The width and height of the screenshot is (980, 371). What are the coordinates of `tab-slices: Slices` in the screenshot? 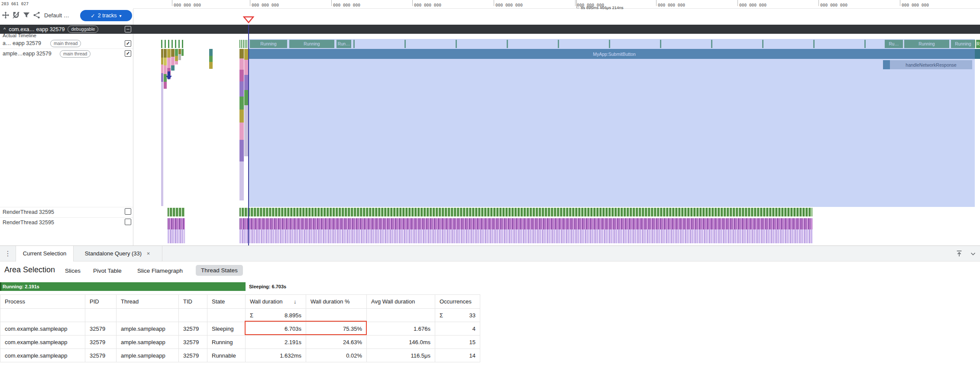 It's located at (73, 271).